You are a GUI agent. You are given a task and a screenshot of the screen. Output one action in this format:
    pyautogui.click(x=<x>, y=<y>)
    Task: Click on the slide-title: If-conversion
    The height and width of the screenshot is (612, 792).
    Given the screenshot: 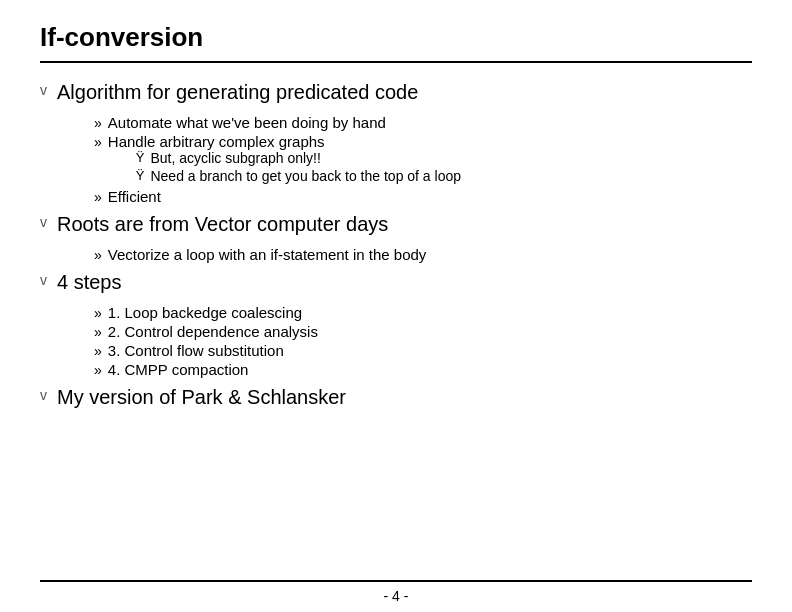 What is the action you would take?
    pyautogui.click(x=396, y=38)
    